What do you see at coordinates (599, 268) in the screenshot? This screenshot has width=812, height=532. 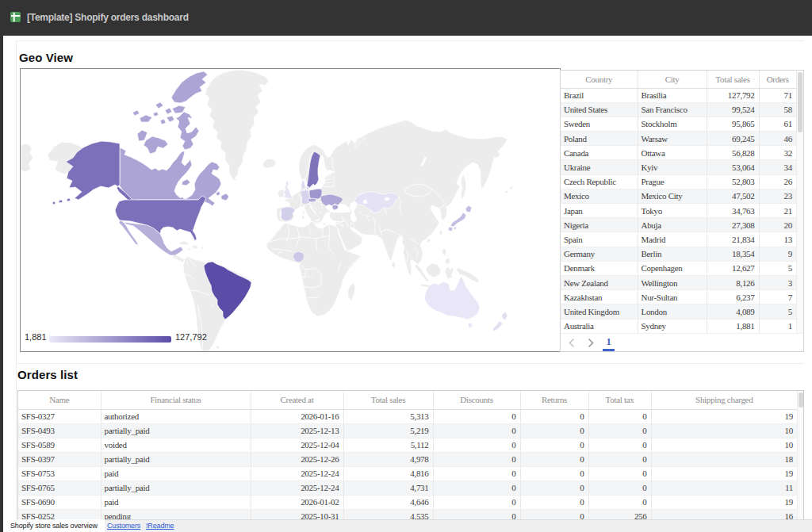 I see `cell: Denmark` at bounding box center [599, 268].